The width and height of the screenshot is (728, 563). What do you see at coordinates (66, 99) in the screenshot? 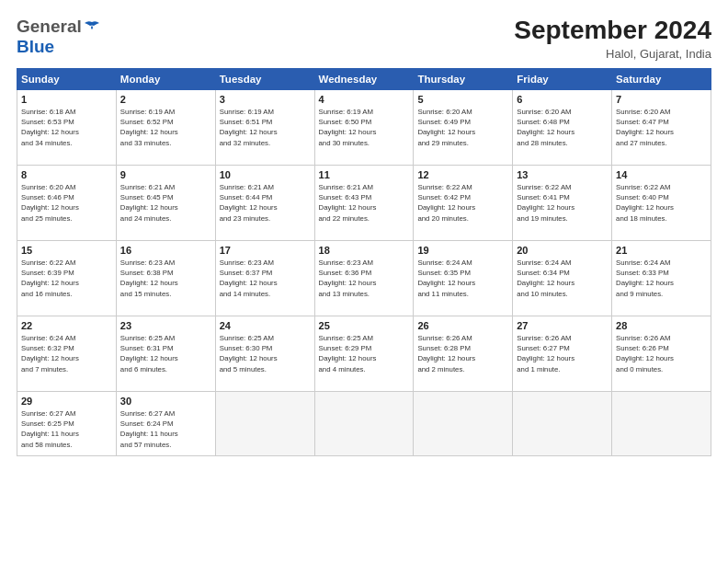
I see `day-number: 1` at bounding box center [66, 99].